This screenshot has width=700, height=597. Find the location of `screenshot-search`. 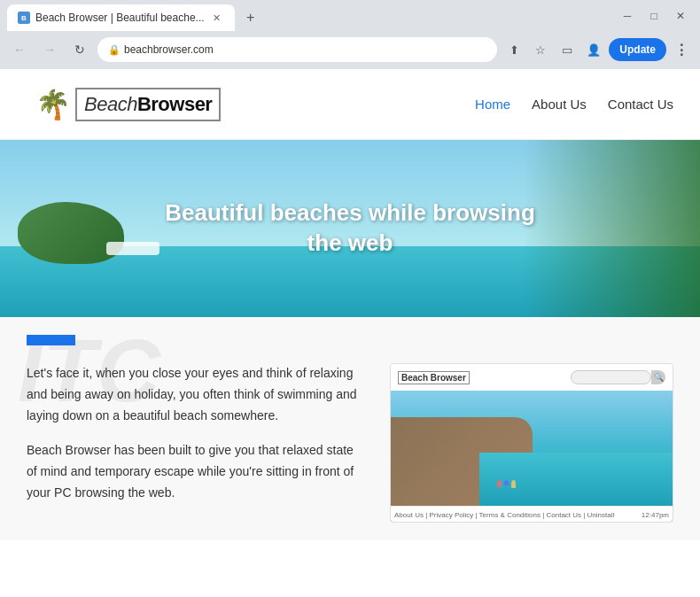

screenshot-search is located at coordinates (611, 377).